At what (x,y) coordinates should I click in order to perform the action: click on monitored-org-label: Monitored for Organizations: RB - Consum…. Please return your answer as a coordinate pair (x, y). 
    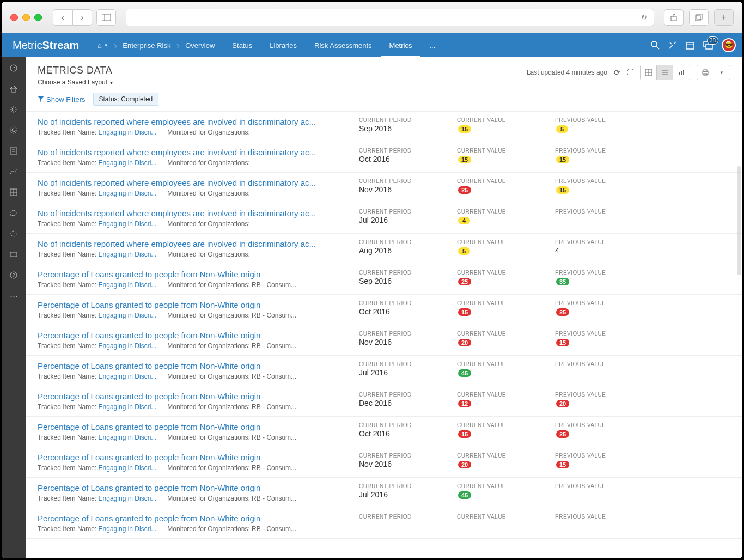
    Looking at the image, I should click on (232, 468).